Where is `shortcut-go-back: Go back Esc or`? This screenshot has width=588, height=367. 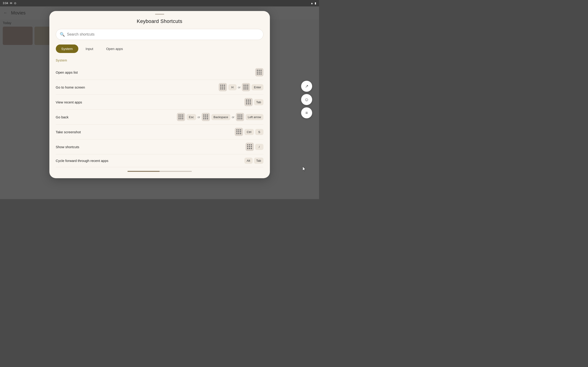 shortcut-go-back: Go back Esc or is located at coordinates (160, 117).